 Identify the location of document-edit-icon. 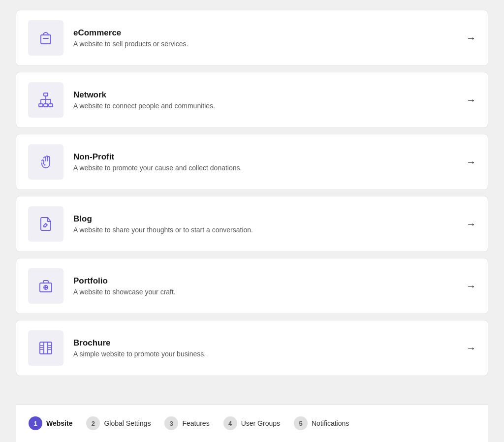
(46, 224).